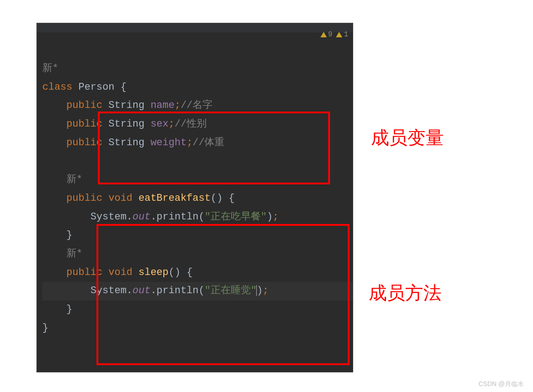 The width and height of the screenshot is (533, 392). I want to click on warning-count-1: 9, so click(330, 35).